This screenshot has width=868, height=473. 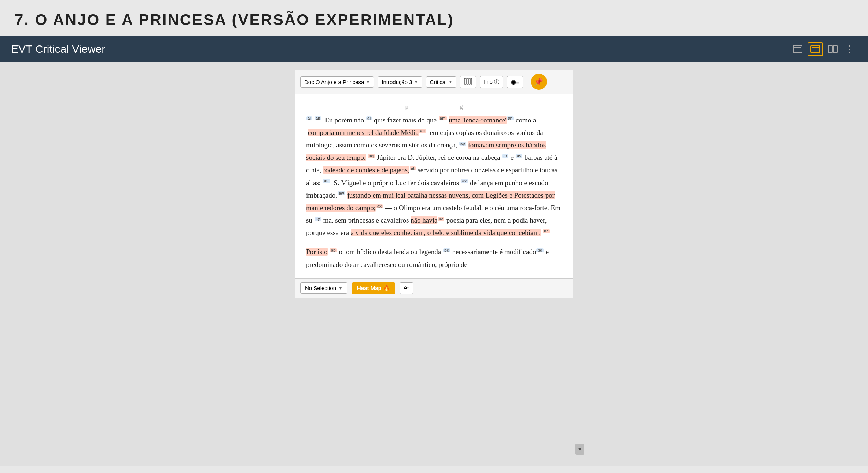 I want to click on marker-az: az, so click(x=441, y=219).